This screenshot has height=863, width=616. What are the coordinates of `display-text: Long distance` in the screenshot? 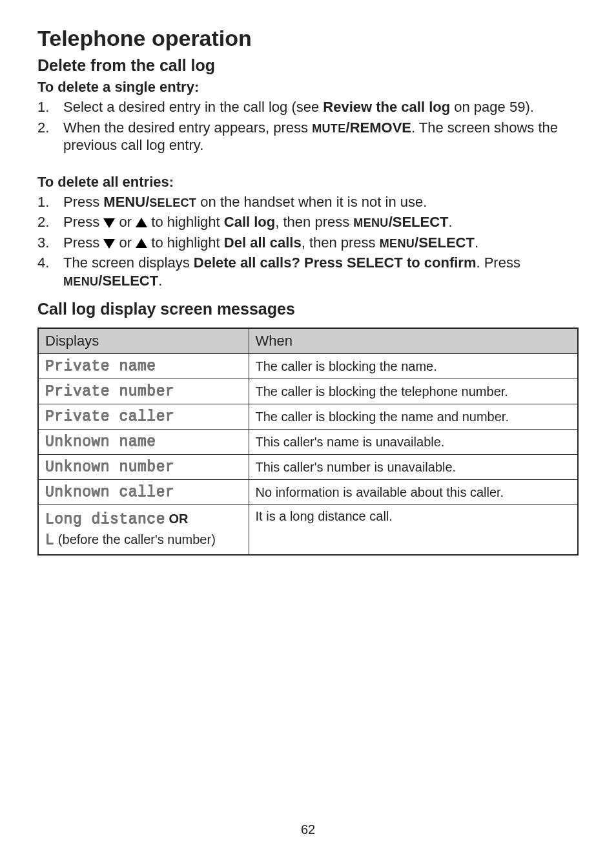 It's located at (105, 519).